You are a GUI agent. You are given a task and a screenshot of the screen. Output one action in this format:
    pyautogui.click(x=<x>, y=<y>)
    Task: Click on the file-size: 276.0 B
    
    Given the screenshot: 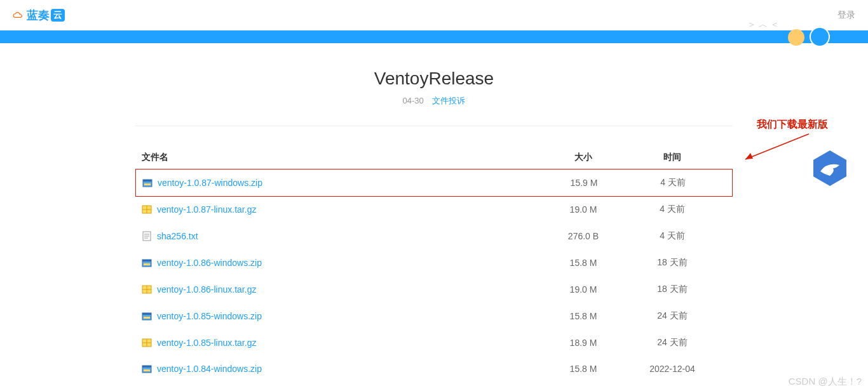 What is the action you would take?
    pyautogui.click(x=583, y=236)
    